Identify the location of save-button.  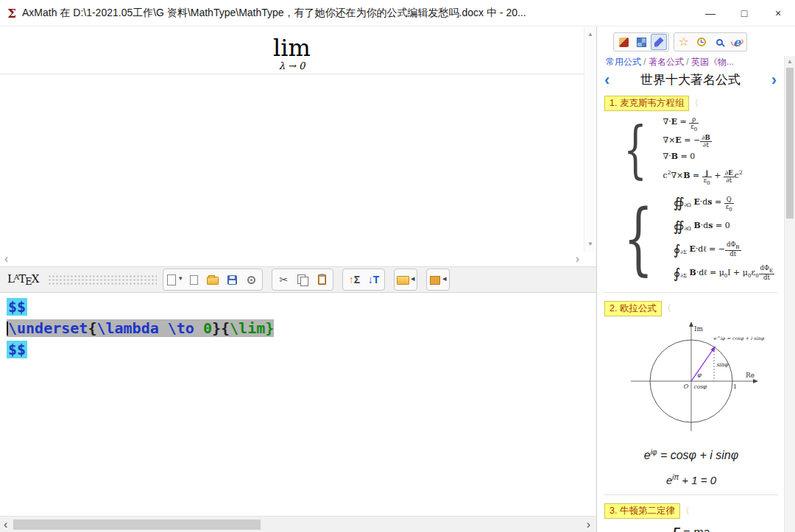
(232, 280).